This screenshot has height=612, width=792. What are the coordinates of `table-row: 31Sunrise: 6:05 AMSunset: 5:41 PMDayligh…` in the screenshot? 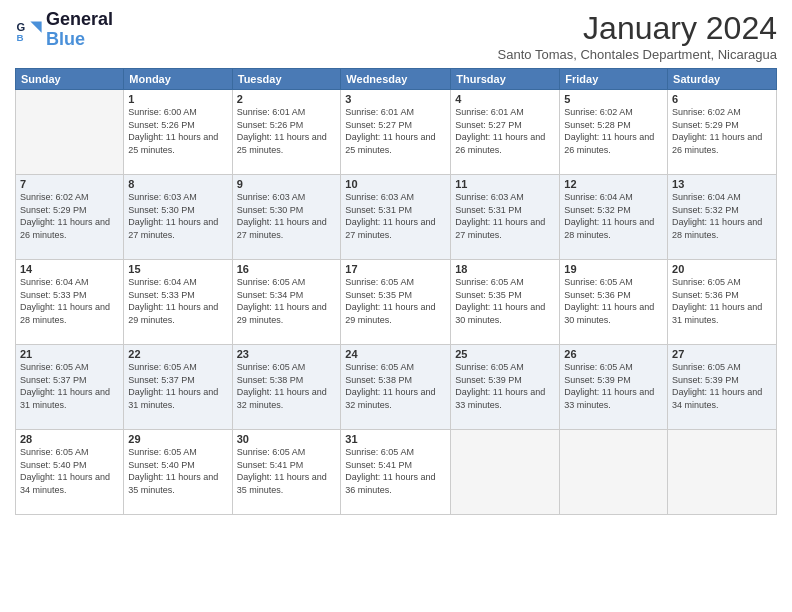 It's located at (396, 472).